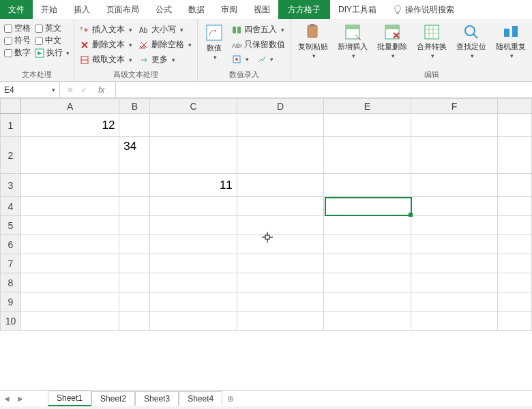 This screenshot has width=532, height=409. Describe the element at coordinates (52, 41) in the screenshot. I see `chk-cn: 中文` at that location.